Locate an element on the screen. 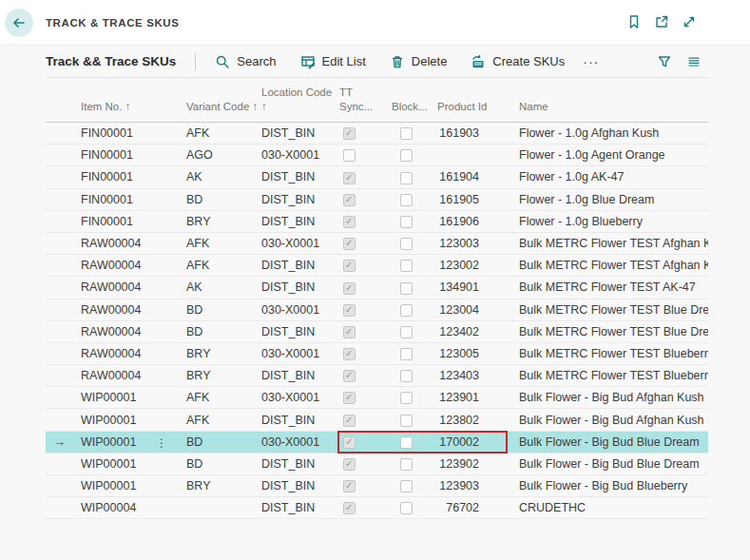 This screenshot has height=560, width=750. view-options-icon is located at coordinates (694, 62).